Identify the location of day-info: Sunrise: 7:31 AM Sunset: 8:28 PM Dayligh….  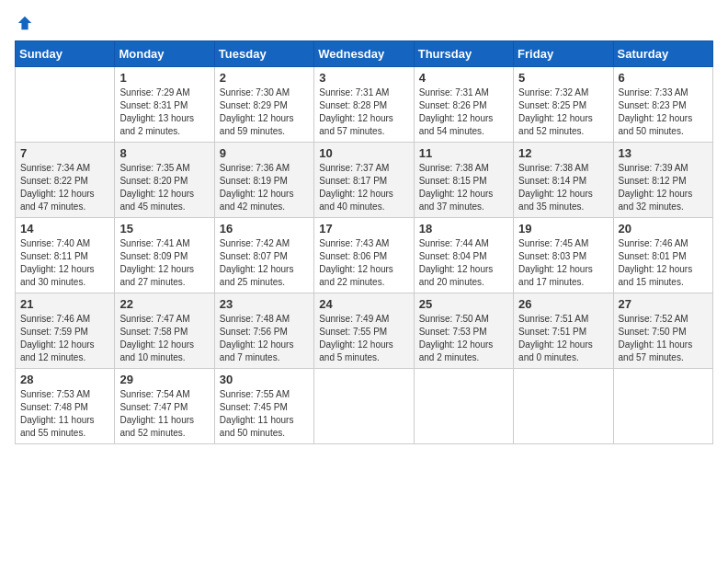
(364, 112).